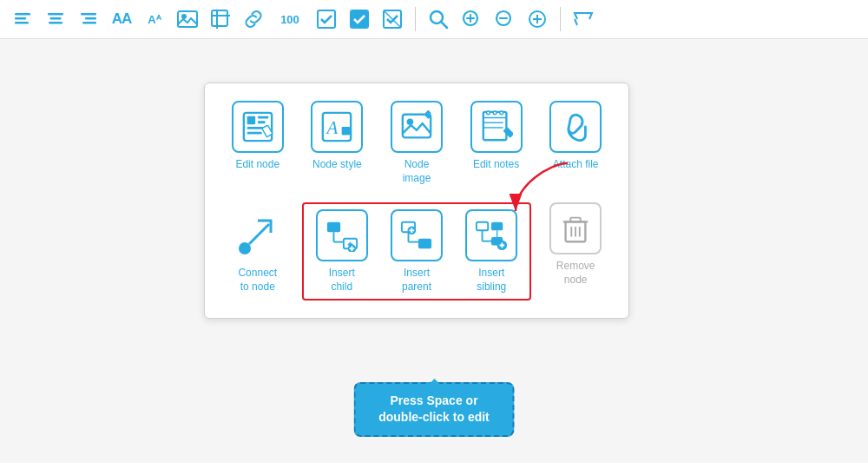  Describe the element at coordinates (438, 19) in the screenshot. I see `search-icon` at that location.